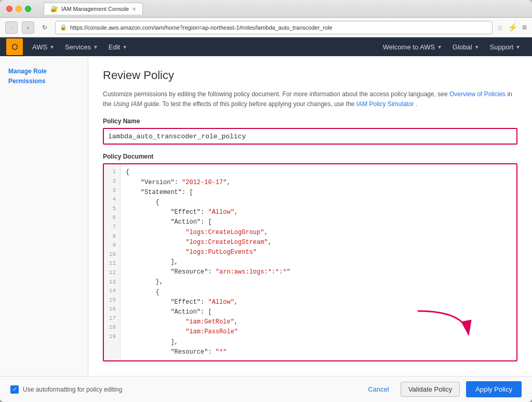 Image resolution: width=532 pixels, height=402 pixels. What do you see at coordinates (112, 245) in the screenshot?
I see `line-num-9: 9` at bounding box center [112, 245].